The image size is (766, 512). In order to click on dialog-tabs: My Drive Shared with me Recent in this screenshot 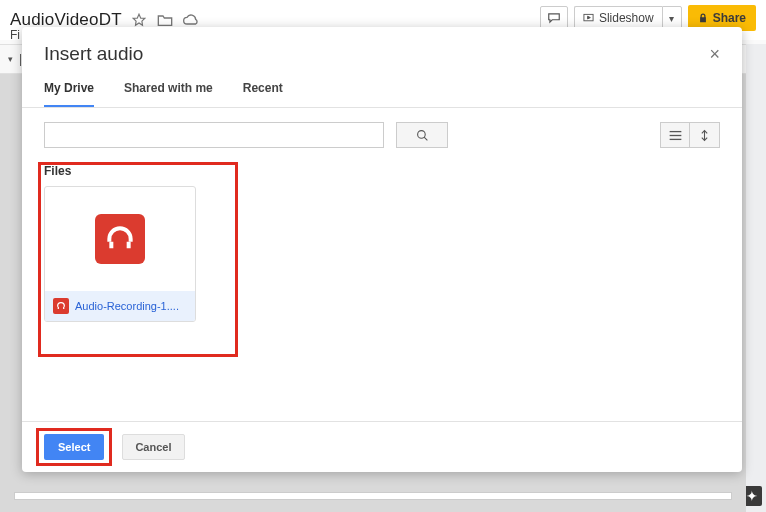, I will do `click(382, 86)`.